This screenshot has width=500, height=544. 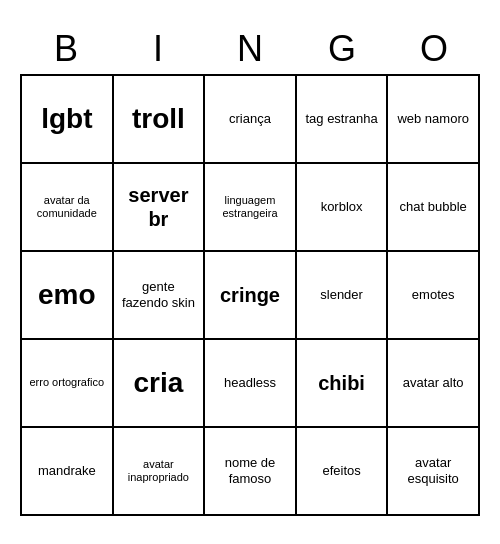 What do you see at coordinates (251, 120) in the screenshot?
I see `table-row: criança` at bounding box center [251, 120].